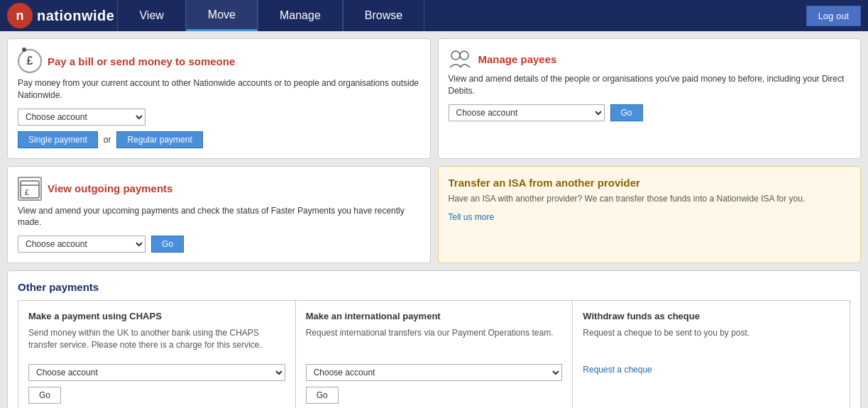 Image resolution: width=868 pixels, height=408 pixels. Describe the element at coordinates (434, 395) in the screenshot. I see `international-button-row: Go` at that location.